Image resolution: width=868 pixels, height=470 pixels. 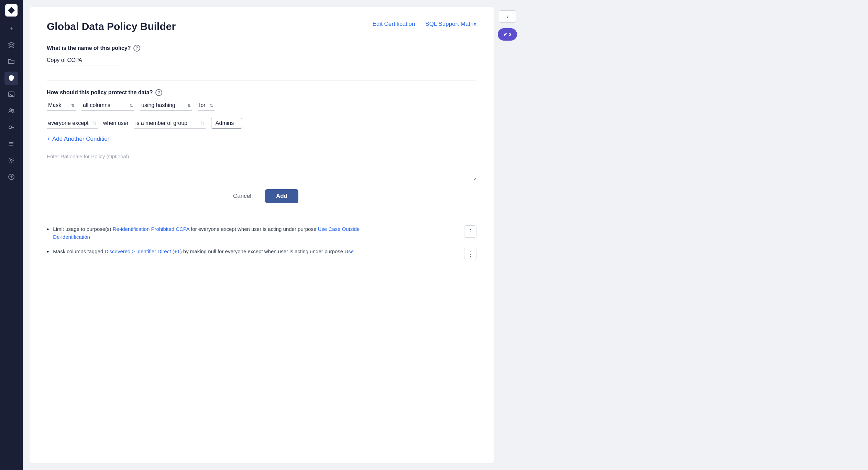 I want to click on policy-text-1: Limit usage to purpose(s) Re-identificat…, so click(x=256, y=233).